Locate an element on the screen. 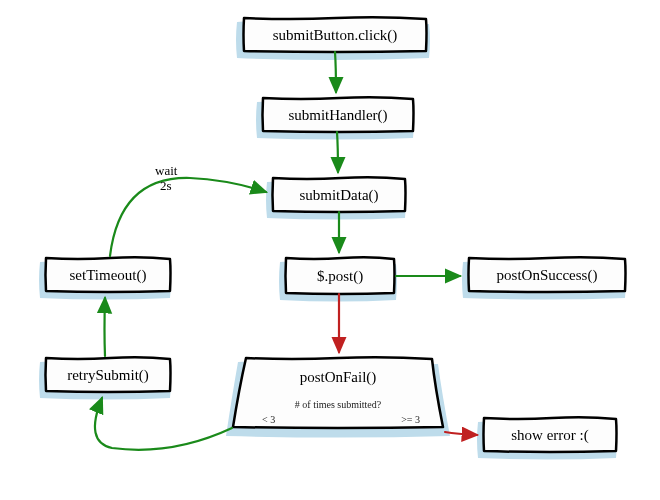 This screenshot has width=660, height=500. edge-fail-to-retry is located at coordinates (164, 424).